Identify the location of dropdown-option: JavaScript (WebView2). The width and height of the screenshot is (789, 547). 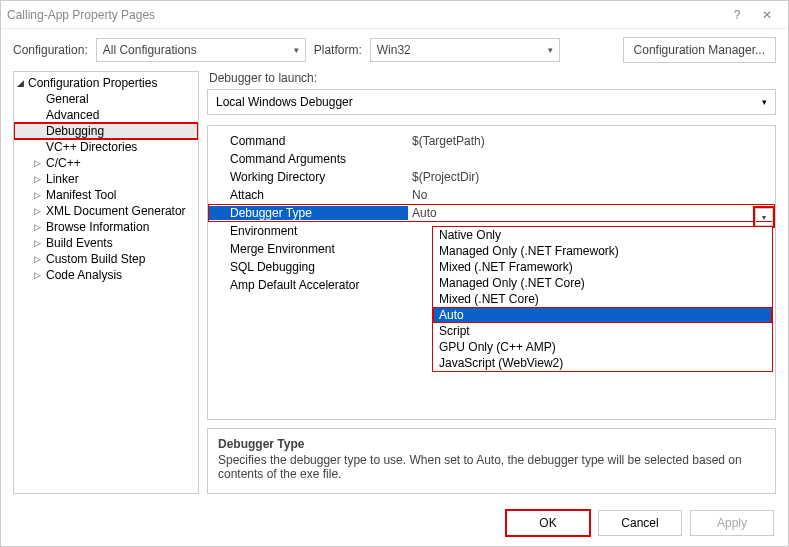
(602, 363).